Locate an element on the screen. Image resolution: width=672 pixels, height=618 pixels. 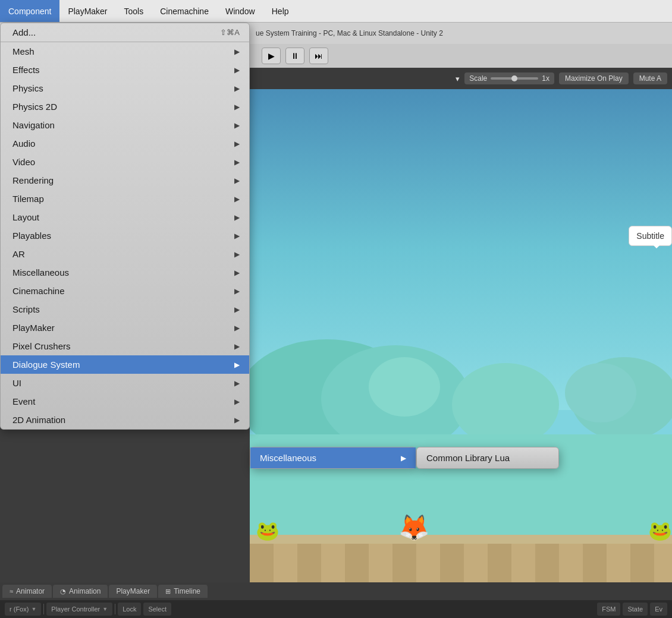
menu-tools: Tools is located at coordinates (134, 11).